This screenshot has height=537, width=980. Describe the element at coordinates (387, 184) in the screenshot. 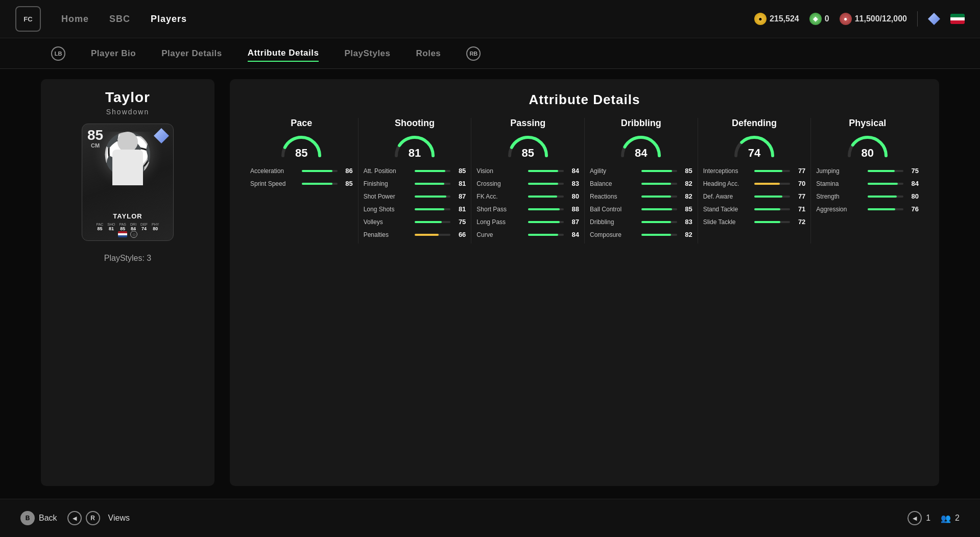

I see `stat-label-1: Finishing` at that location.